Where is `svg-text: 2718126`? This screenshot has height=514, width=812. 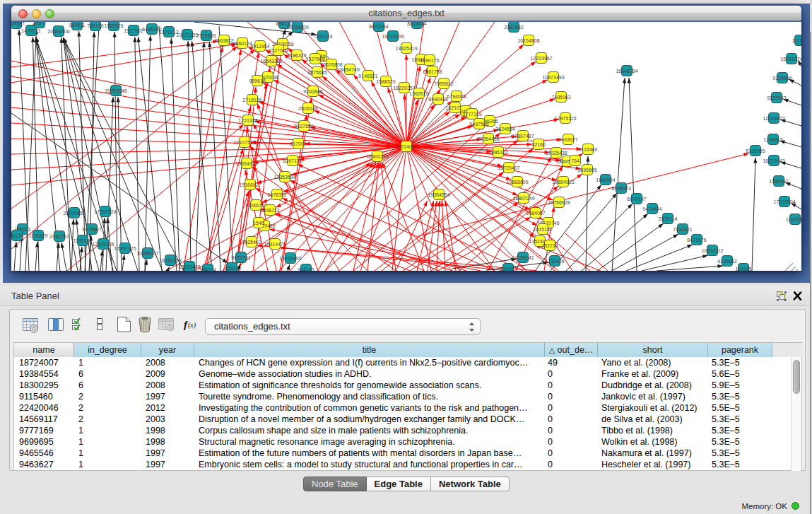
svg-text: 2718126 is located at coordinates (252, 100).